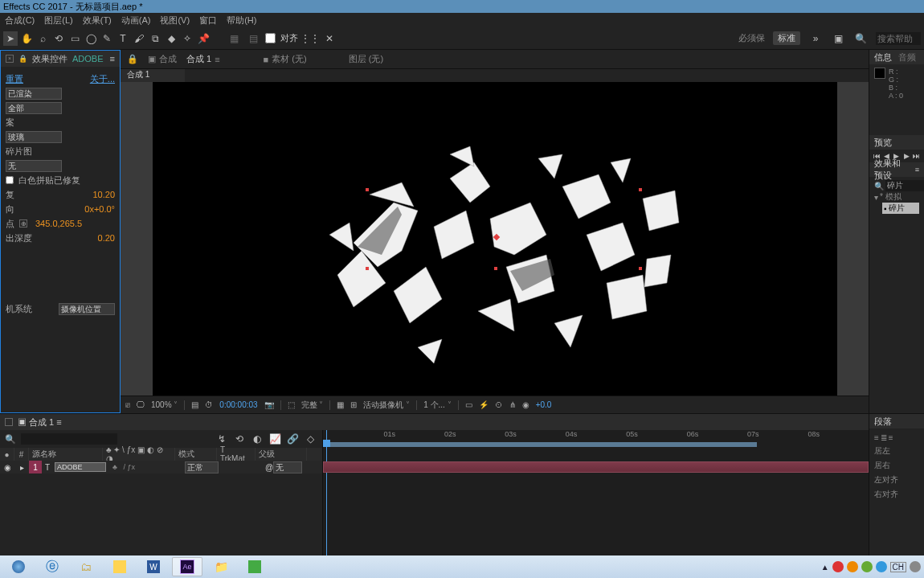 Image resolution: width=924 pixels, height=578 pixels. What do you see at coordinates (596, 467) in the screenshot?
I see `layer-duration-bar` at bounding box center [596, 467].